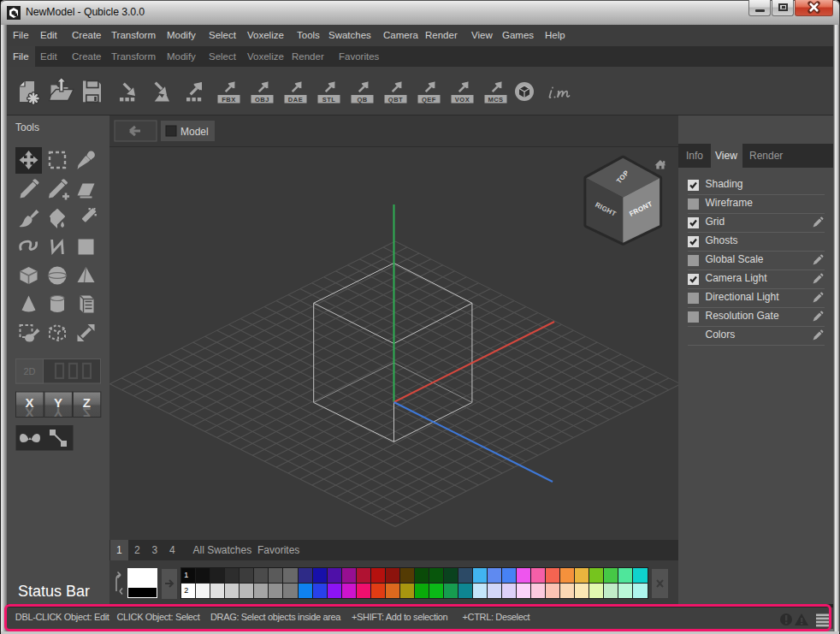 Image resolution: width=840 pixels, height=634 pixels. Describe the element at coordinates (296, 99) in the screenshot. I see `svg-text: DAE` at that location.